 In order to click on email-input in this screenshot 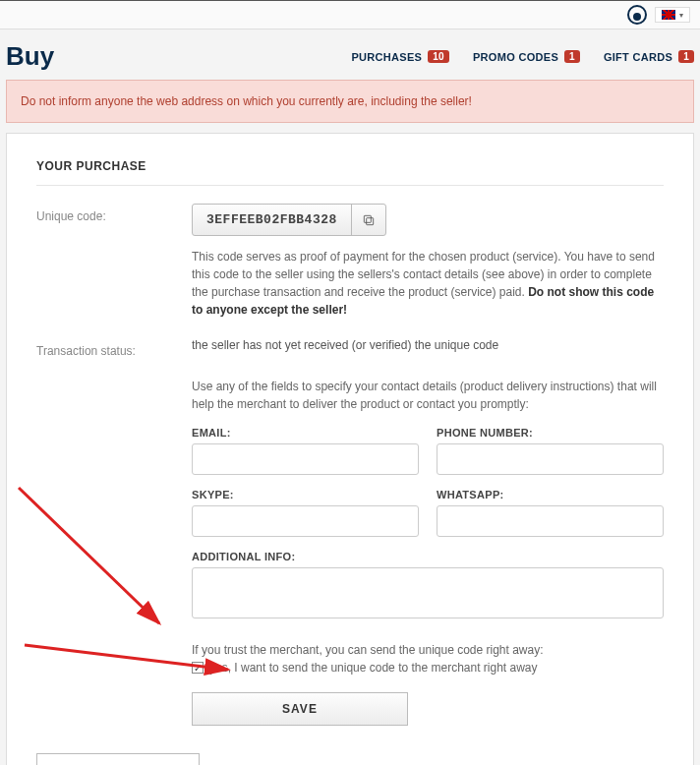, I will do `click(305, 459)`.